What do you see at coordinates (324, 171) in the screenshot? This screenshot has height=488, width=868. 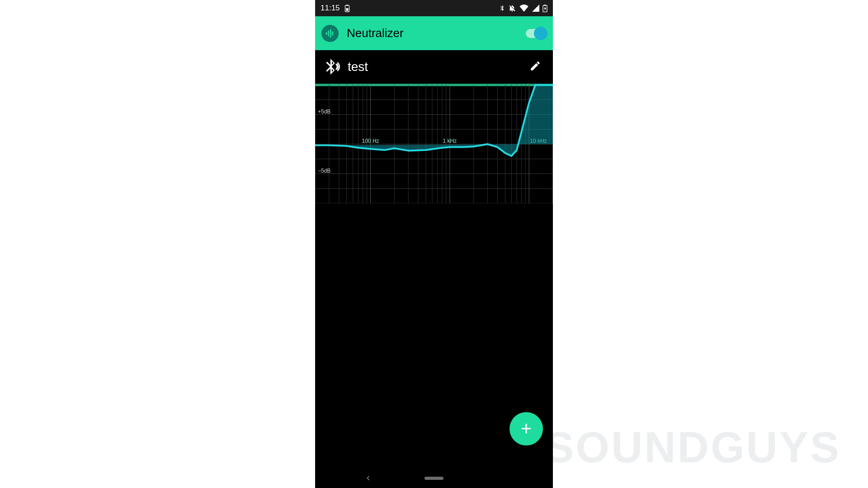 I see `svg-text: −5dB` at bounding box center [324, 171].